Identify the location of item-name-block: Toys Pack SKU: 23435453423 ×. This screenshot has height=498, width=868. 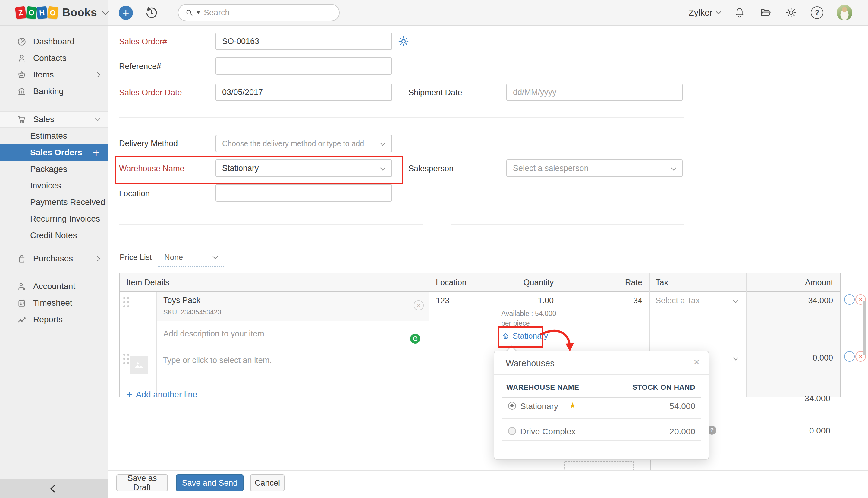
(293, 306).